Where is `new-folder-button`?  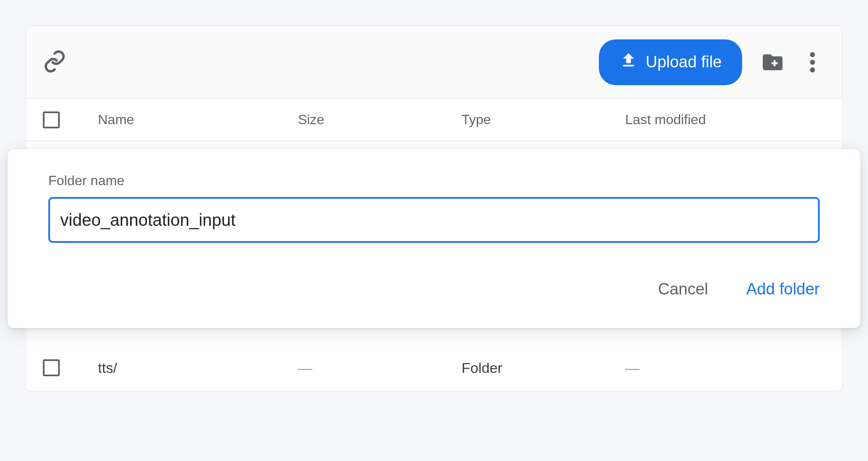
new-folder-button is located at coordinates (773, 62).